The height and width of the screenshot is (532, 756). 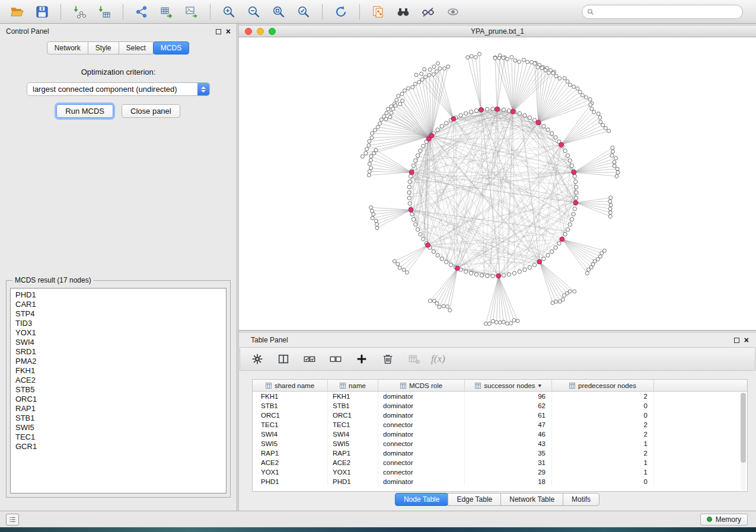 What do you see at coordinates (291, 434) in the screenshot?
I see `table-cell: SWI4` at bounding box center [291, 434].